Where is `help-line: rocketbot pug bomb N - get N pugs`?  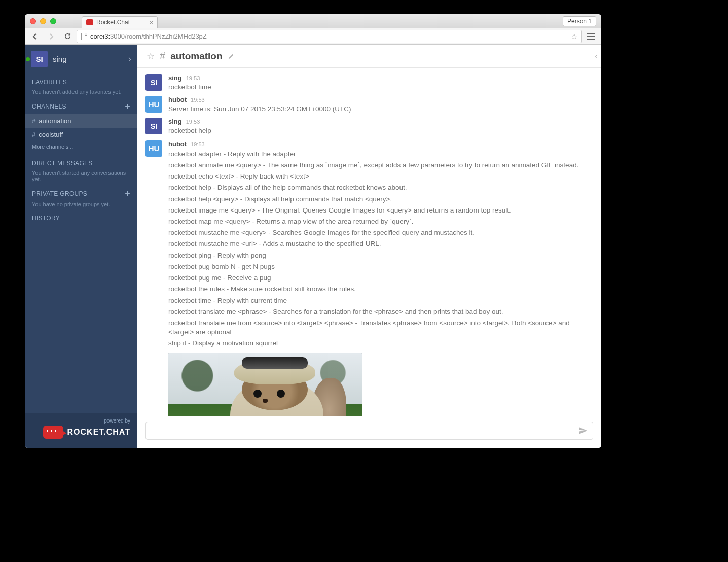
help-line: rocketbot pug bomb N - get N pugs is located at coordinates (381, 267).